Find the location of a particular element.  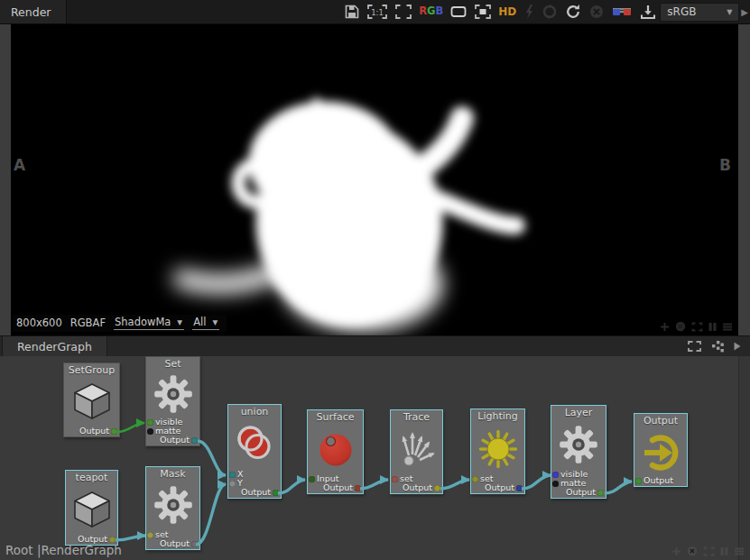

graph-breadcrumb: Root |RenderGraph is located at coordinates (63, 550).